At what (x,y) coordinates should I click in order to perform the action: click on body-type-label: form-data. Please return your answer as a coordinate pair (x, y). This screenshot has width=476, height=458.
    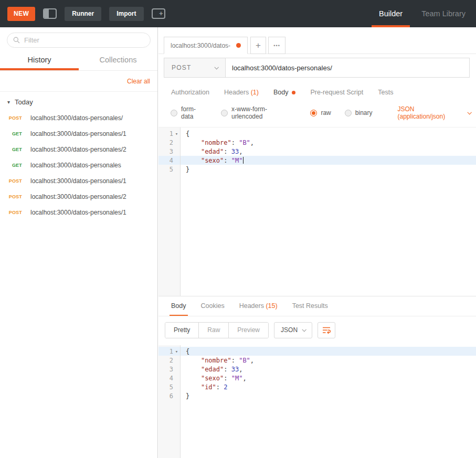
    Looking at the image, I should click on (194, 113).